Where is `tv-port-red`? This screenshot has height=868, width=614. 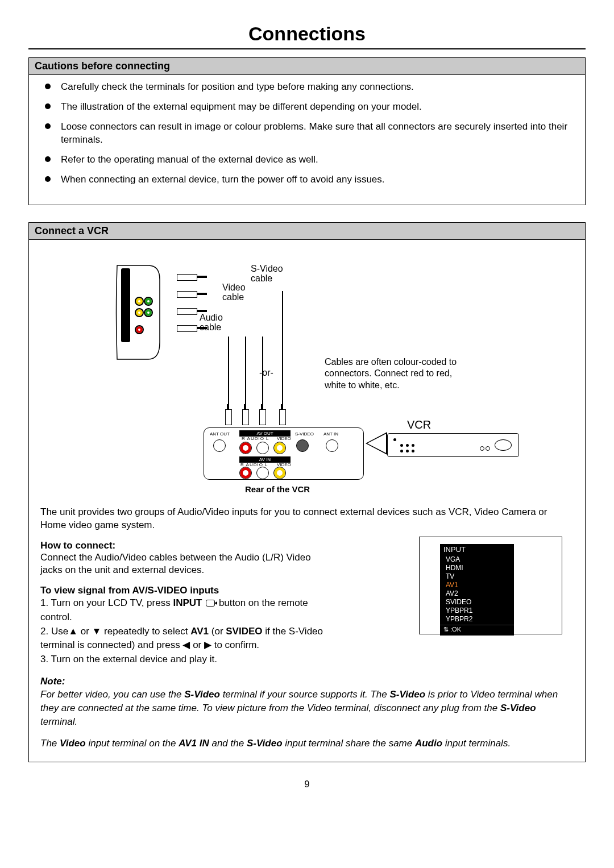
tv-port-red is located at coordinates (139, 330).